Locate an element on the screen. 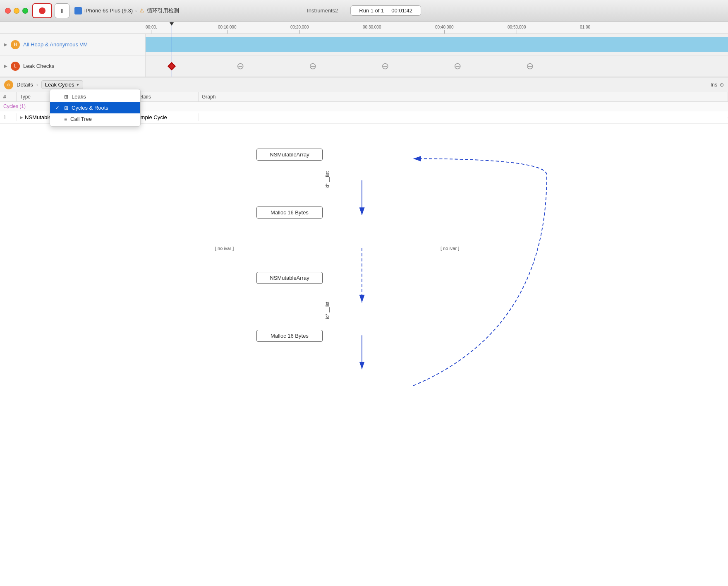 The height and width of the screenshot is (586, 728). ruler-label-5: 00:50.000 is located at coordinates (517, 27).